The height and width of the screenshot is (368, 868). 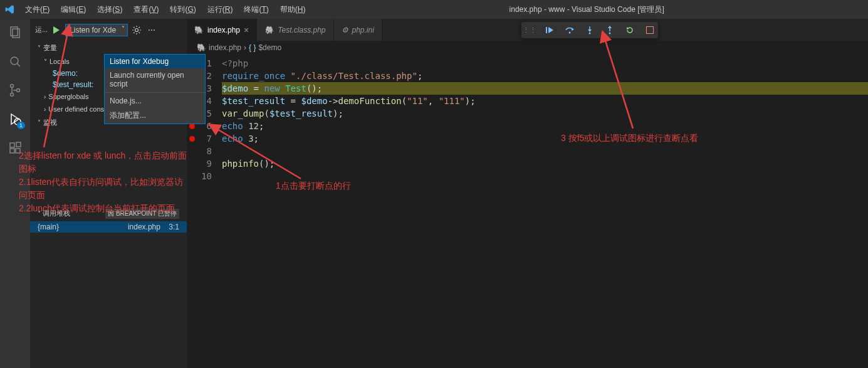 What do you see at coordinates (545, 63) in the screenshot?
I see `code-line: <?php` at bounding box center [545, 63].